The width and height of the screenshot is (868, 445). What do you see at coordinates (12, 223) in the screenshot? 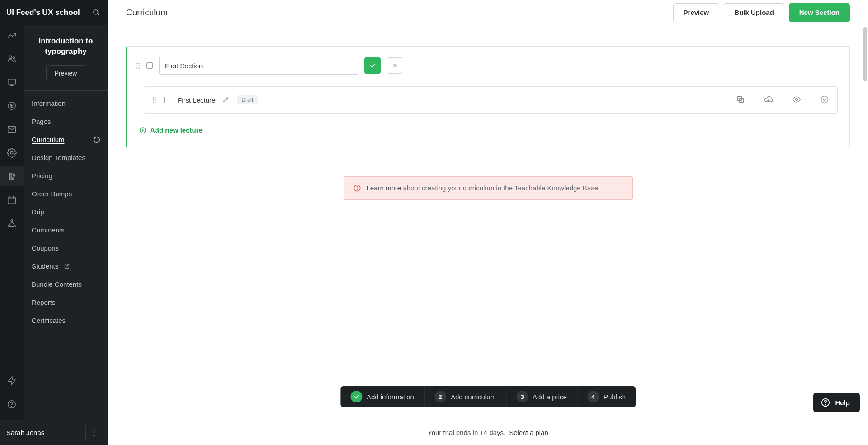
I see `network-icon` at bounding box center [12, 223].